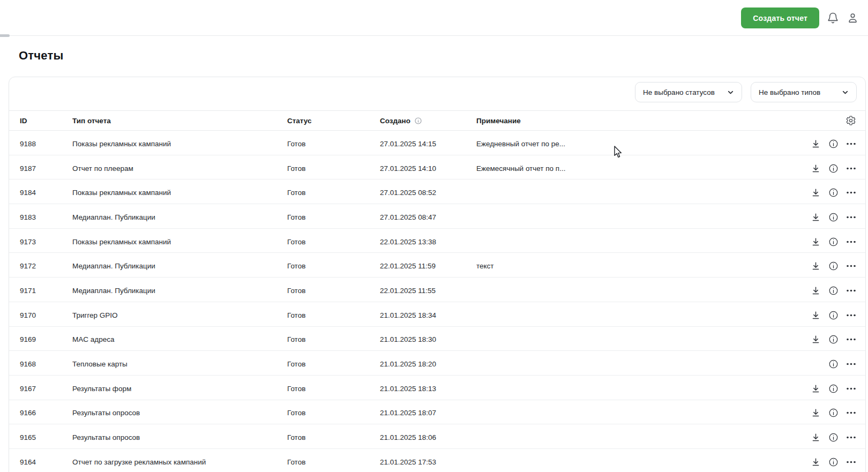  What do you see at coordinates (679, 92) in the screenshot?
I see `status-filter-label: Не выбрано статусов` at bounding box center [679, 92].